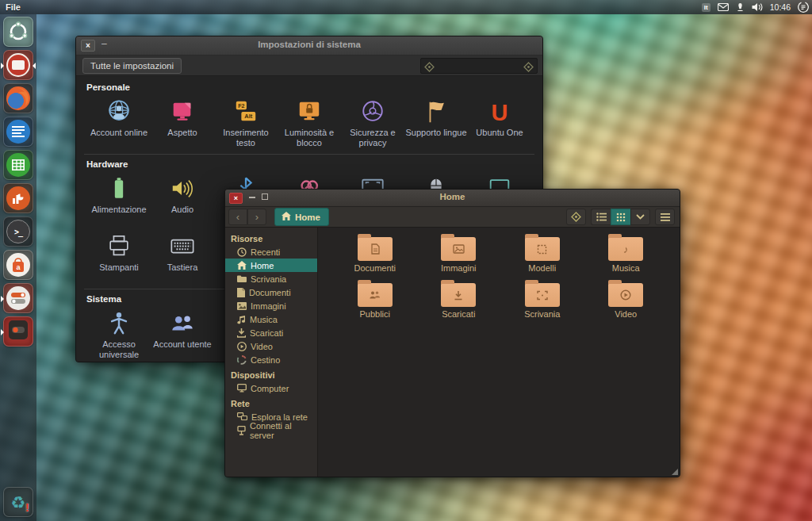 This screenshot has height=521, width=812. Describe the element at coordinates (18, 165) in the screenshot. I see `launcher-item-calc` at that location.